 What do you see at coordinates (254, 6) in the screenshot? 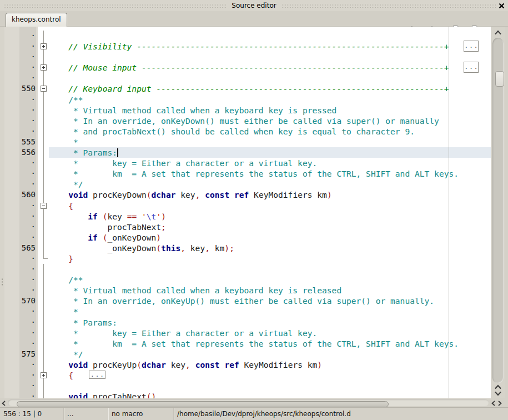
I see `window-titlebar: Source editor` at bounding box center [254, 6].